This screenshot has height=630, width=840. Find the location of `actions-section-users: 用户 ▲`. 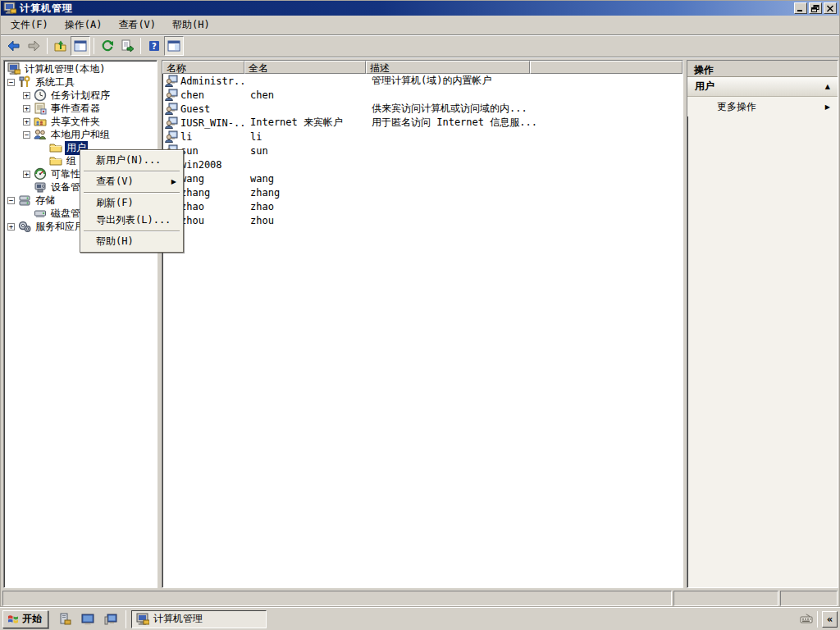

actions-section-users: 用户 ▲ is located at coordinates (763, 87).